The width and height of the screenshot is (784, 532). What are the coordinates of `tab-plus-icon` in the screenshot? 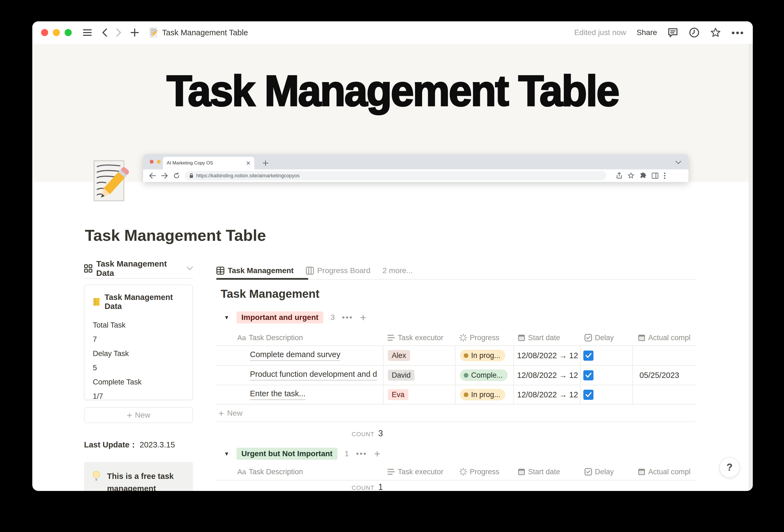 It's located at (265, 163).